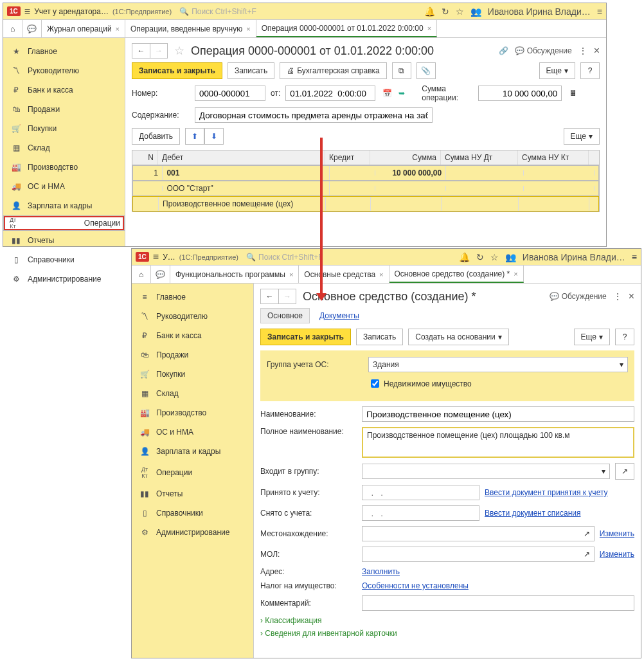 Image resolution: width=644 pixels, height=661 pixels. Describe the element at coordinates (520, 93) in the screenshot. I see `sum-input` at that location.